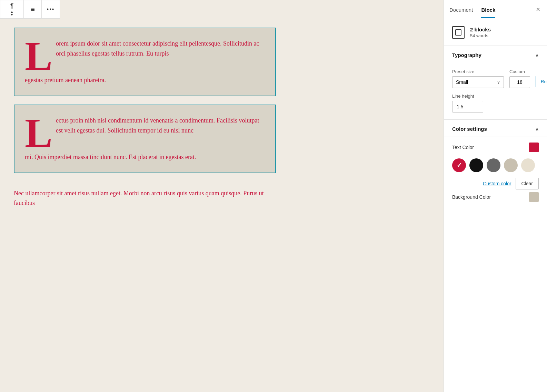  Describe the element at coordinates (33, 9) in the screenshot. I see `list-view-button: ≡` at that location.